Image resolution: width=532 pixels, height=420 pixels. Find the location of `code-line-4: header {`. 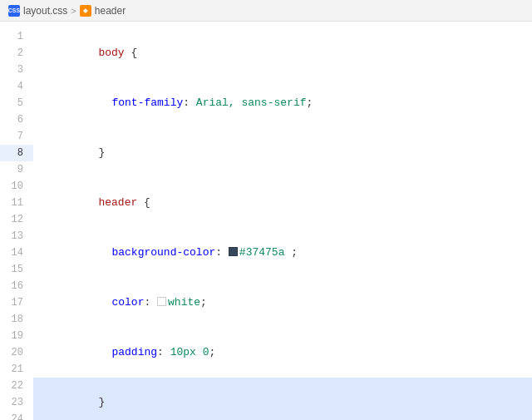

code-line-4: header { is located at coordinates (283, 203).